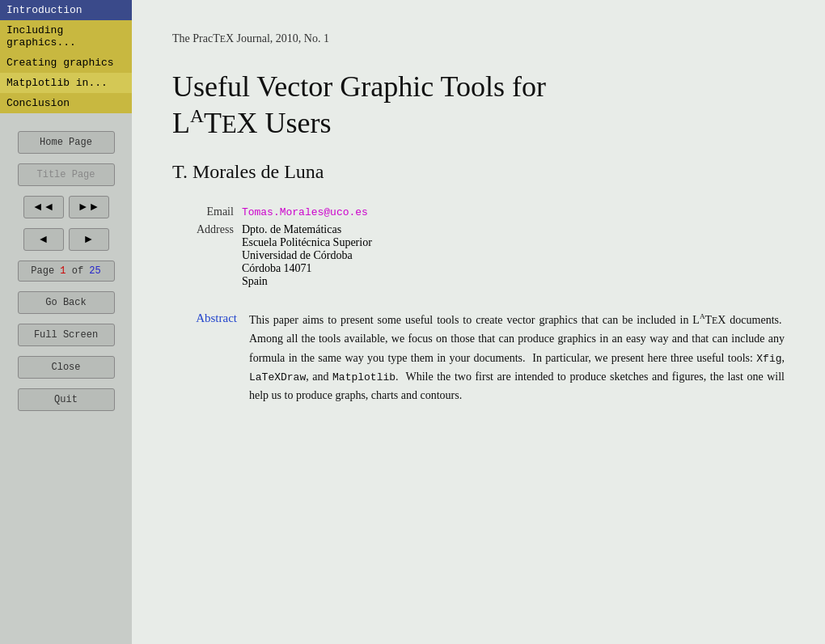  I want to click on email-value: Tomas.Morales@uco.es, so click(311, 212).